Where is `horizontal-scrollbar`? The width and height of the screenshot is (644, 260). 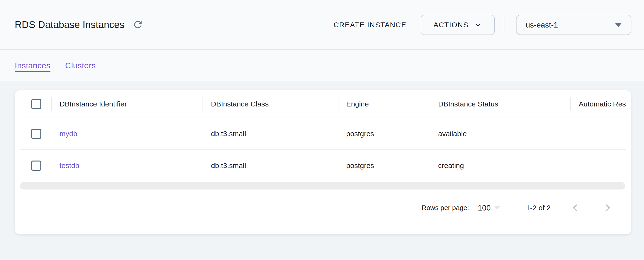
horizontal-scrollbar is located at coordinates (322, 186).